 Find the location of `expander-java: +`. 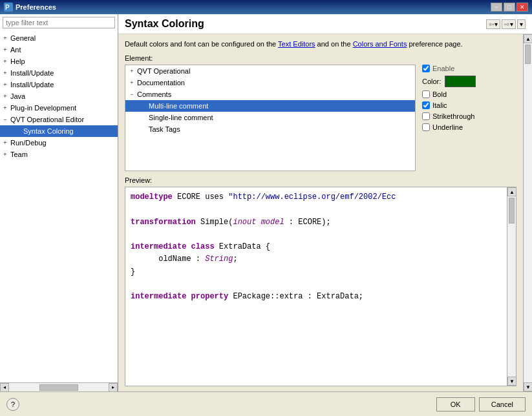

expander-java: + is located at coordinates (5, 96).